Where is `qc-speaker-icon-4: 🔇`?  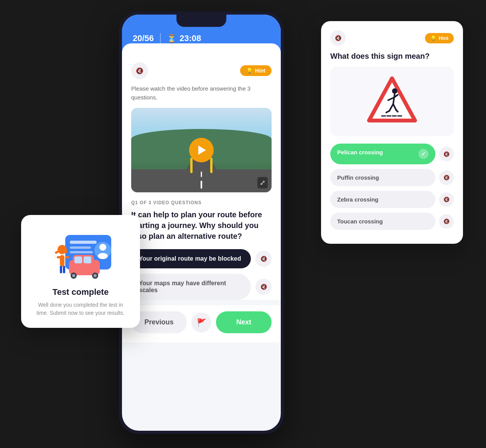
qc-speaker-icon-4: 🔇 is located at coordinates (446, 221).